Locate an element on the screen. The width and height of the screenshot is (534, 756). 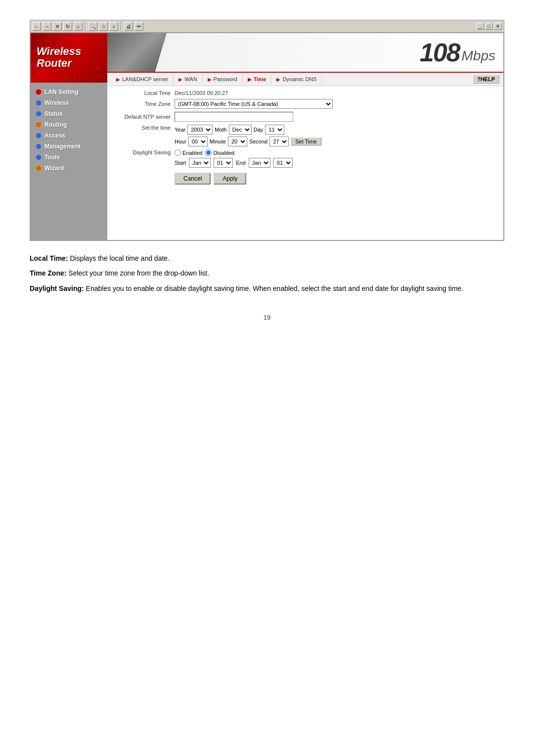
refresh-icon: ↻ is located at coordinates (68, 27).